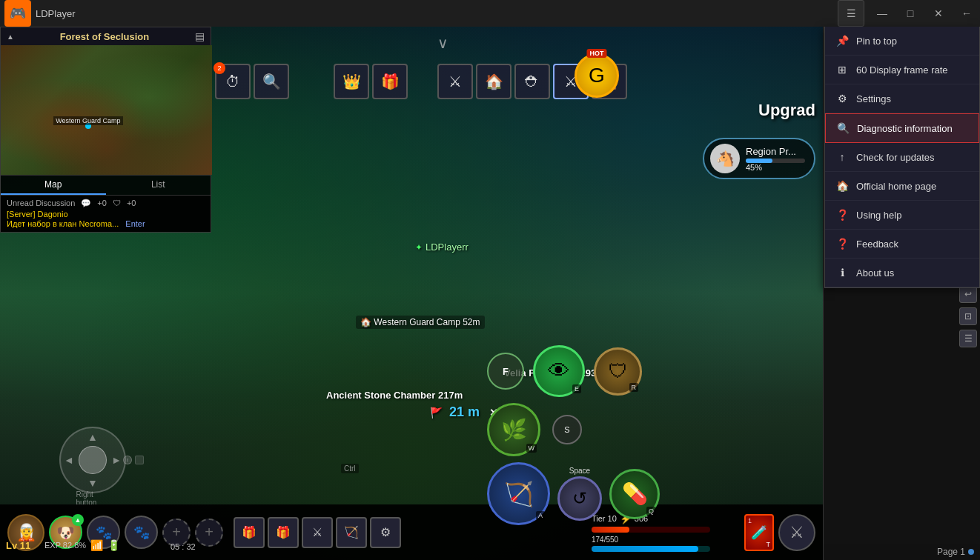 Image resolution: width=980 pixels, height=560 pixels. I want to click on space-area: Space ↺, so click(580, 493).